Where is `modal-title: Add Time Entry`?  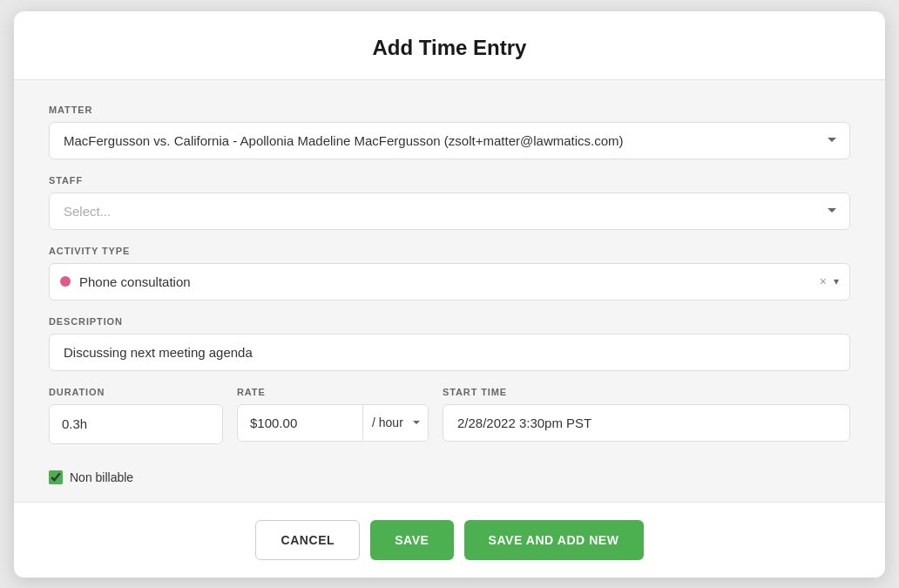
modal-title: Add Time Entry is located at coordinates (450, 48).